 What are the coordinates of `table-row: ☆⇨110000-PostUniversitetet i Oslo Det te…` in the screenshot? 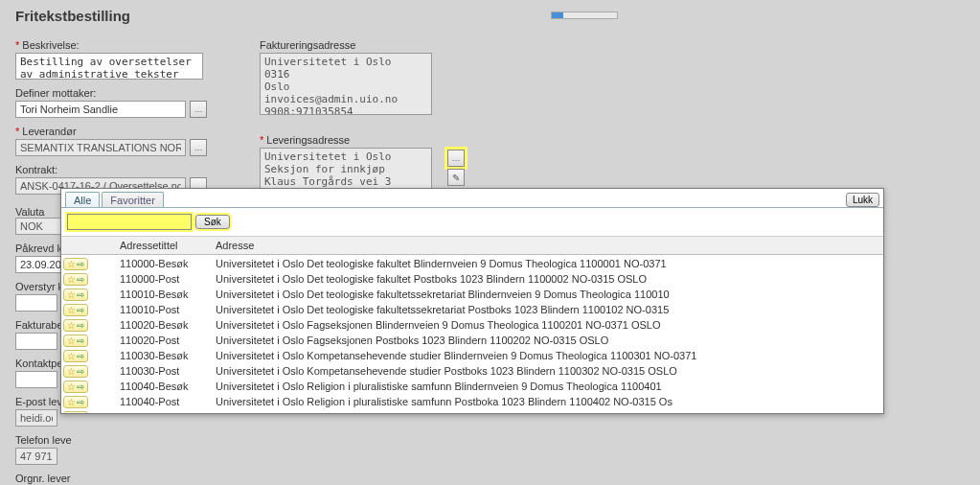 It's located at (472, 279).